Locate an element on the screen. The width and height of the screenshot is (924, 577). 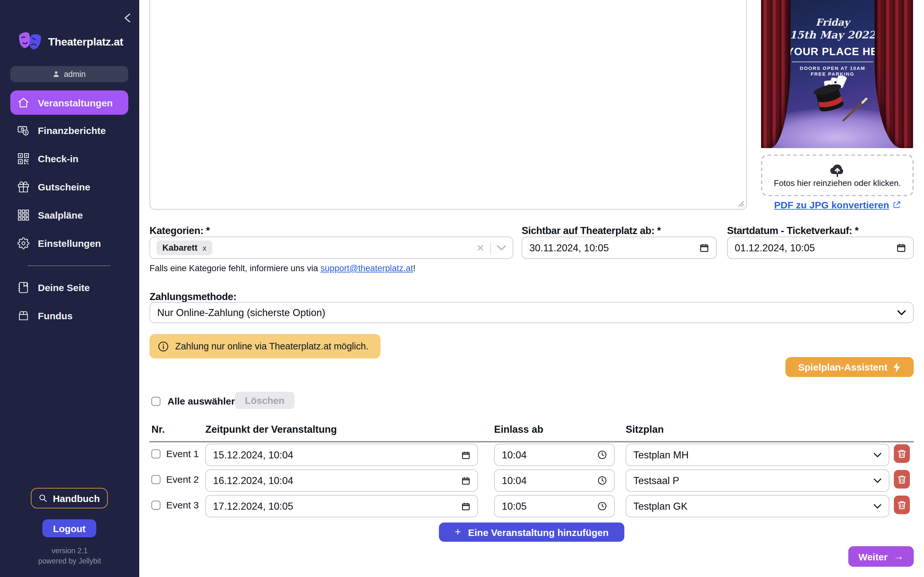
sidebar-item-gutscheine: Gutscheine is located at coordinates (69, 187).